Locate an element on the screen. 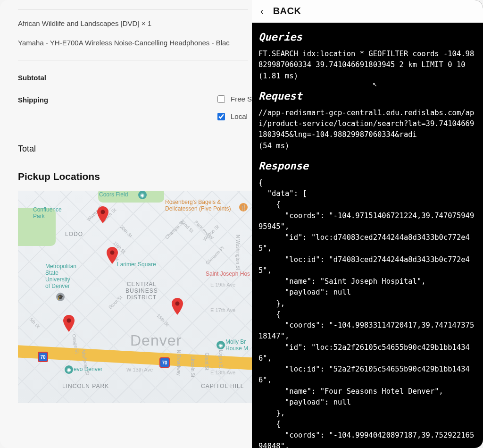 The height and width of the screenshot is (448, 483). street-label: N Broadway is located at coordinates (178, 363).